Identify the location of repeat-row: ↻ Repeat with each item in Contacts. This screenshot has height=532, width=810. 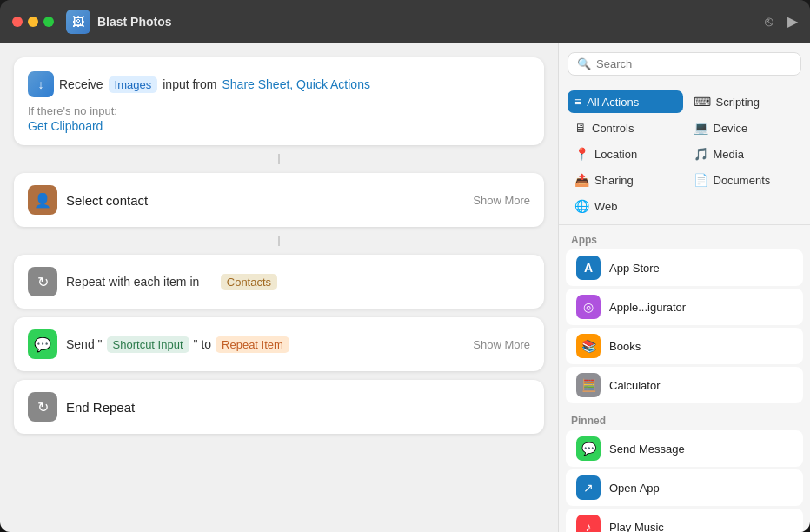
(279, 282).